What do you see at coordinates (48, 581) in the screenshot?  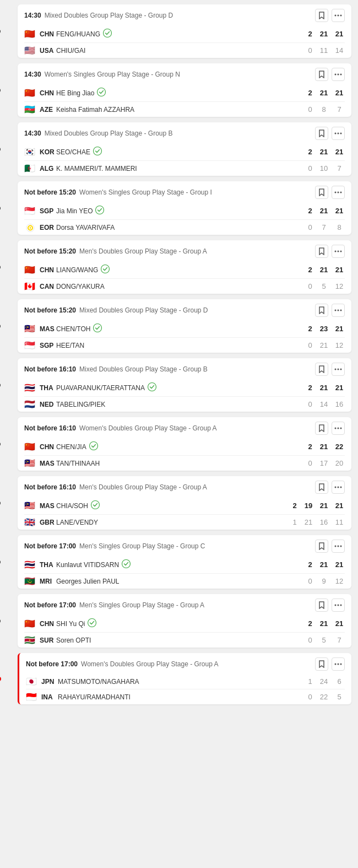 I see `country-code: MRI` at bounding box center [48, 581].